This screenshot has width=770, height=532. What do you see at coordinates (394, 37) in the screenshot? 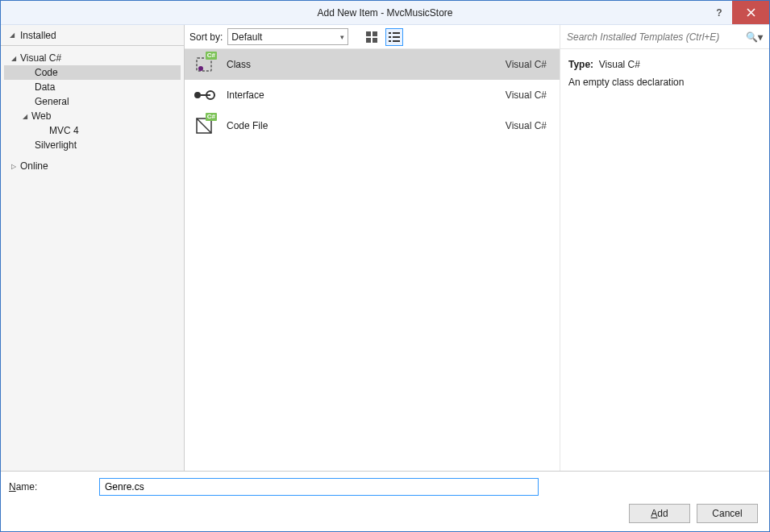
I see `view-small-icons-button` at bounding box center [394, 37].